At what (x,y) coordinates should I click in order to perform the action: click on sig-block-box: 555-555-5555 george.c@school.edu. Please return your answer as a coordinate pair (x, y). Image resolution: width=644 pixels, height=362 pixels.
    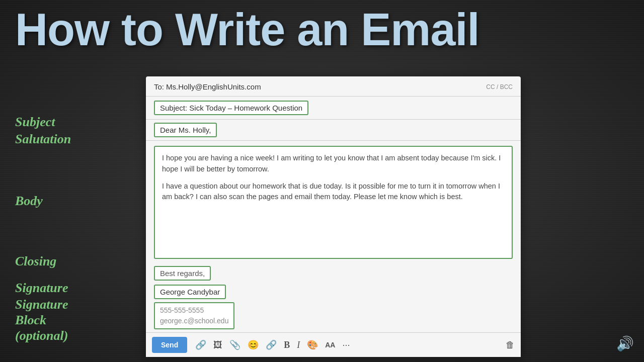
    Looking at the image, I should click on (194, 316).